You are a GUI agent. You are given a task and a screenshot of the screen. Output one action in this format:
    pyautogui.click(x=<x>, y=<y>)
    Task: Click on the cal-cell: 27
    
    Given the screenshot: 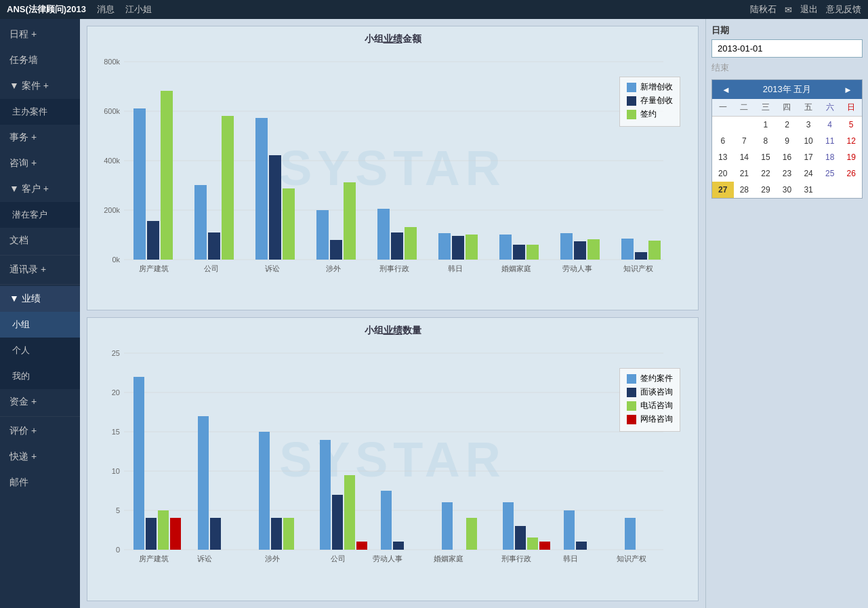 What is the action you would take?
    pyautogui.click(x=723, y=190)
    